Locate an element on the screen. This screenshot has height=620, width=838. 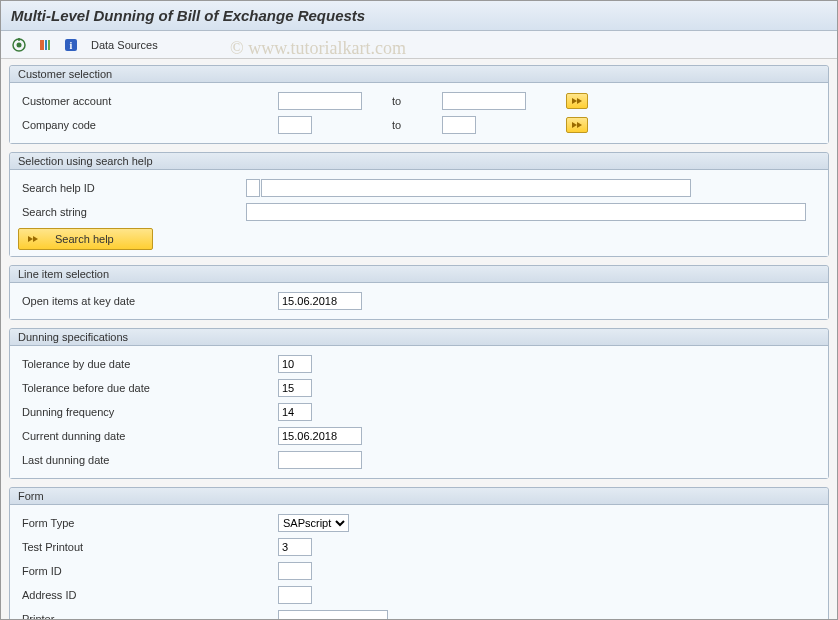
open-items-date is located at coordinates (320, 301).